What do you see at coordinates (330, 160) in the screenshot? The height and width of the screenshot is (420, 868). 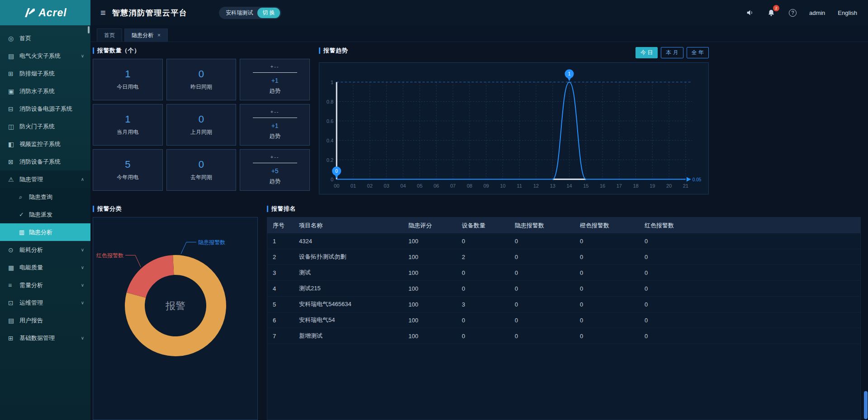 I see `svg-text: 0.2` at bounding box center [330, 160].